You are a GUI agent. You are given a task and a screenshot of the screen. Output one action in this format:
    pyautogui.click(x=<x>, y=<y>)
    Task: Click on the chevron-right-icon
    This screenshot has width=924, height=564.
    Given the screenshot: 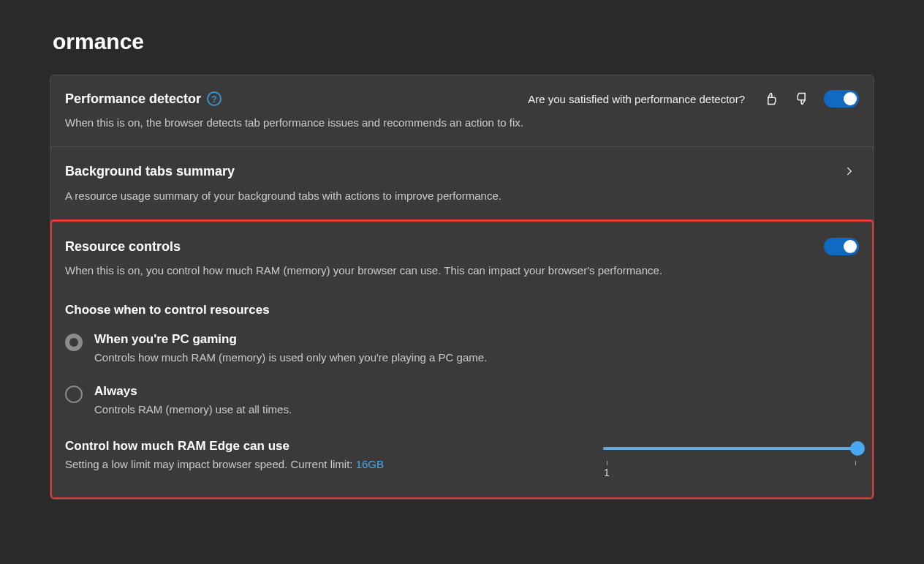 What is the action you would take?
    pyautogui.click(x=849, y=171)
    